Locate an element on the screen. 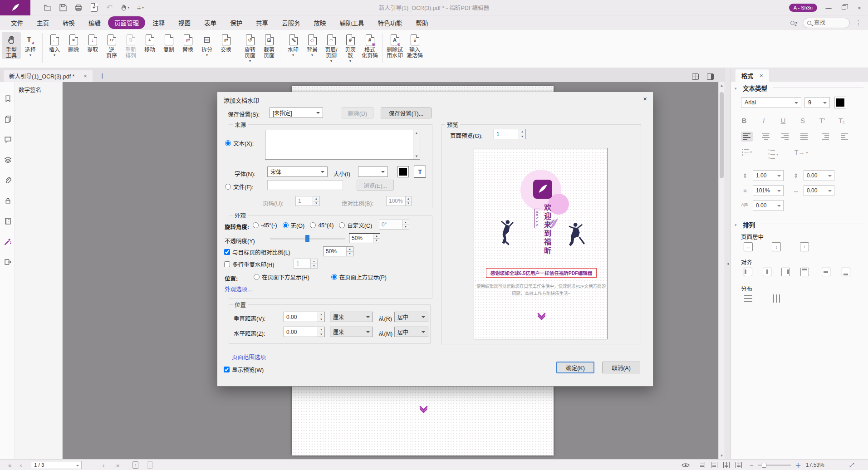  relative-scale-spinner: 50%▲▼ is located at coordinates (338, 251).